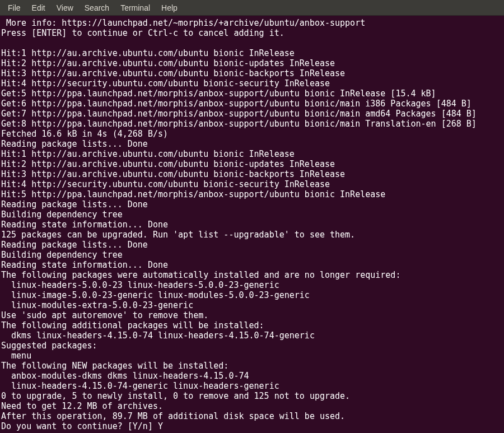  What do you see at coordinates (252, 336) in the screenshot?
I see `terminal-line: dkms linux-headers-4.15.0-74 linux-heade…` at bounding box center [252, 336].